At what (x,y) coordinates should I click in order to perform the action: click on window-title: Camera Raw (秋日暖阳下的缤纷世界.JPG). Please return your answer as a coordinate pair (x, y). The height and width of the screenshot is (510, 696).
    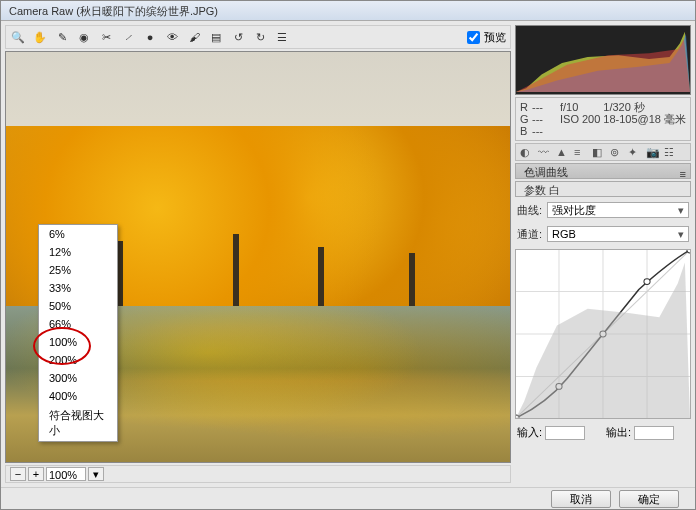
    Looking at the image, I should click on (114, 11).